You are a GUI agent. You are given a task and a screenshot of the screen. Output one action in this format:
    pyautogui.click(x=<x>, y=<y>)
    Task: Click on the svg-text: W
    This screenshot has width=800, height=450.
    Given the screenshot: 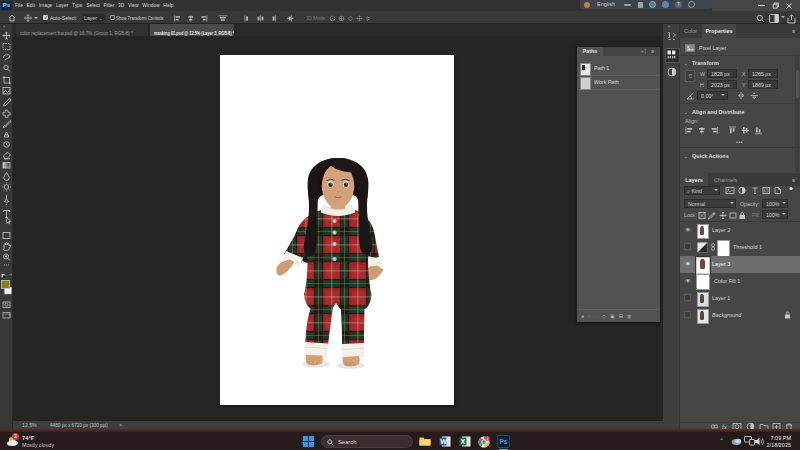 What is the action you would take?
    pyautogui.click(x=444, y=442)
    